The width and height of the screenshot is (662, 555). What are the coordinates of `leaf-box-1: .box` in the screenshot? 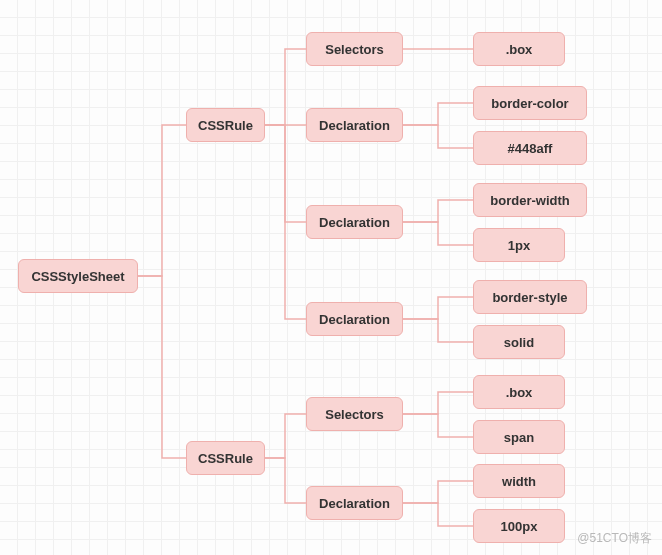 It's located at (519, 392).